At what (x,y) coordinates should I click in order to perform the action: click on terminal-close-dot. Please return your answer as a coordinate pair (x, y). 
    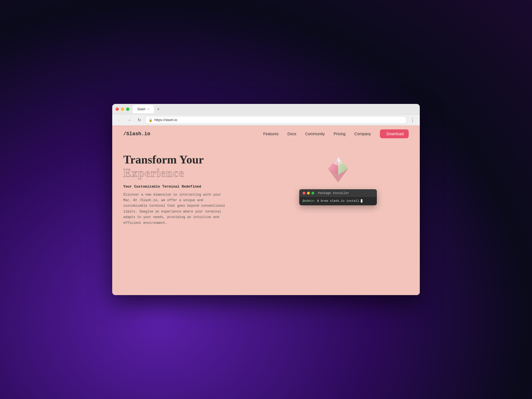
    Looking at the image, I should click on (304, 193).